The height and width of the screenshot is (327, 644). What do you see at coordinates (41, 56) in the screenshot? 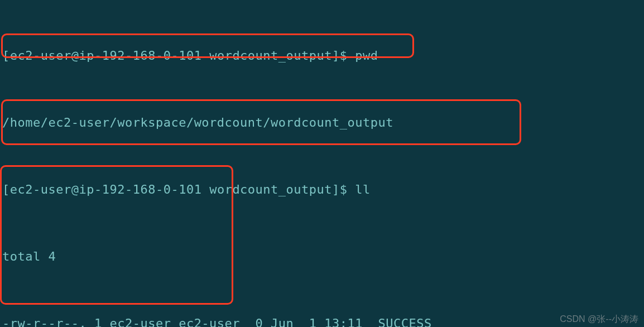
I see `ps1-user: ec2-user` at bounding box center [41, 56].